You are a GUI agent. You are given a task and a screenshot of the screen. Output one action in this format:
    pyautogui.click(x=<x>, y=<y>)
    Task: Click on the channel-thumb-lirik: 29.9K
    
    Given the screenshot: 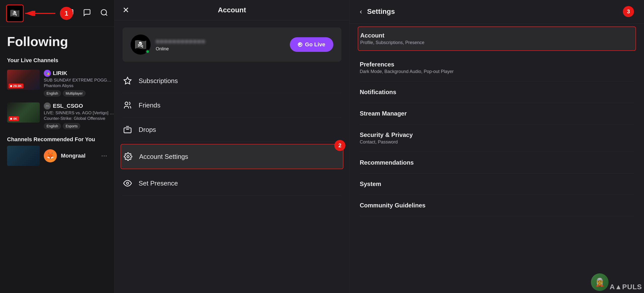 What is the action you would take?
    pyautogui.click(x=23, y=80)
    